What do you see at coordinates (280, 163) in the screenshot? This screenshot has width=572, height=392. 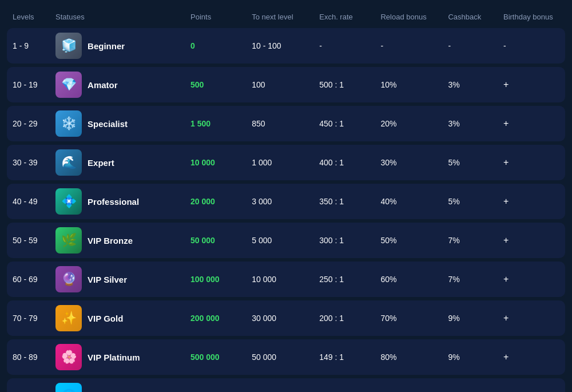 I see `cell-to-next: 1 000` at bounding box center [280, 163].